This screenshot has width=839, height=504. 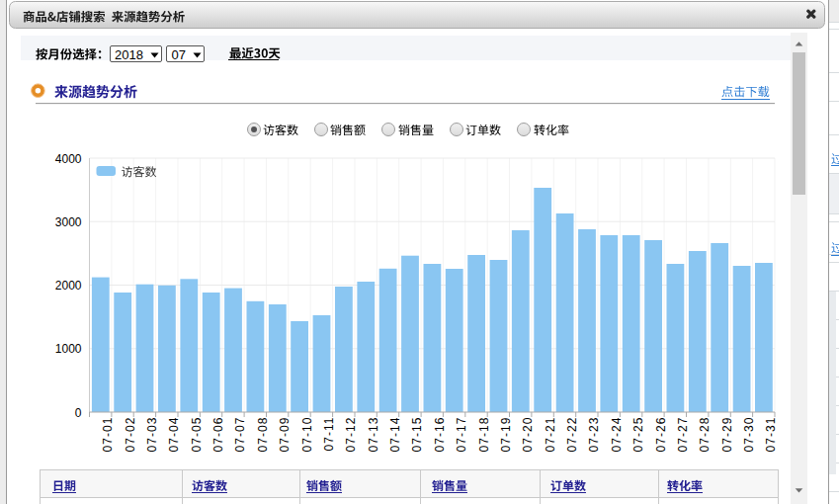 What do you see at coordinates (705, 435) in the screenshot?
I see `svg-text: 07-28` at bounding box center [705, 435].